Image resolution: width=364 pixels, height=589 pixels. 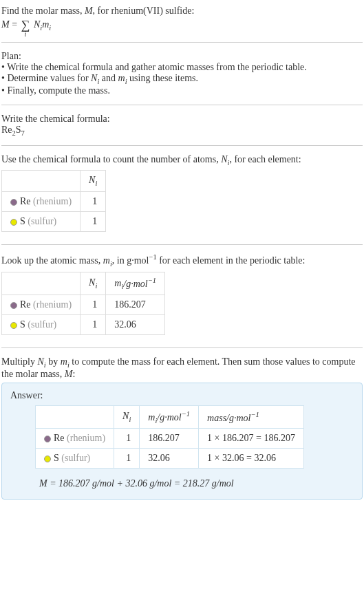 I want to click on table-header-row: Ni mi/g·mol−1, so click(x=84, y=283).